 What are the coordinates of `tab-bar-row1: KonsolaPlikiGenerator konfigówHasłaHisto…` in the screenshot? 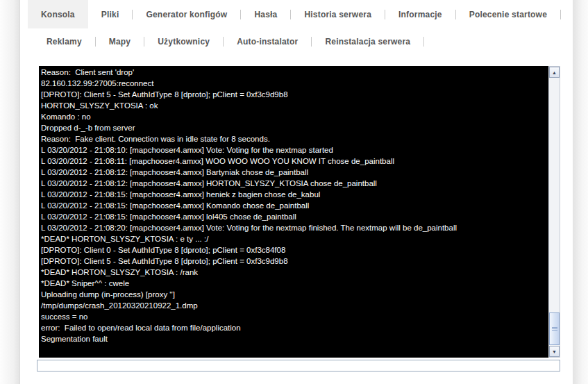 It's located at (294, 14).